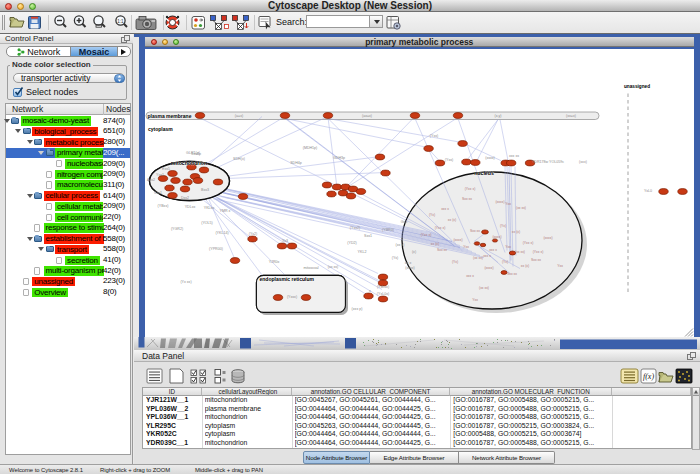 Image resolution: width=700 pixels, height=474 pixels. What do you see at coordinates (366, 115) in the screenshot?
I see `svg-text: (ax=x)` at bounding box center [366, 115].